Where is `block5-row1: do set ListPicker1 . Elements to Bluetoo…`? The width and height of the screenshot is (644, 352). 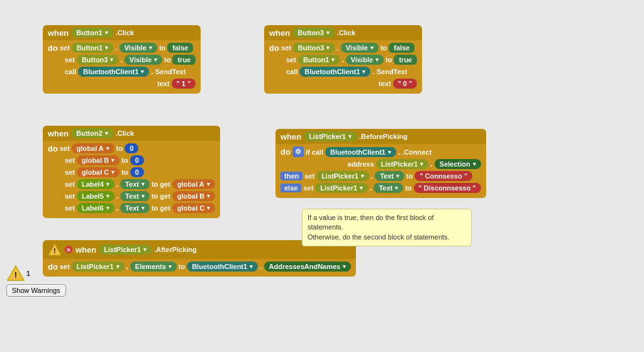 block5-row1: do set ListPicker1 . Elements to Bluetoo… is located at coordinates (199, 267).